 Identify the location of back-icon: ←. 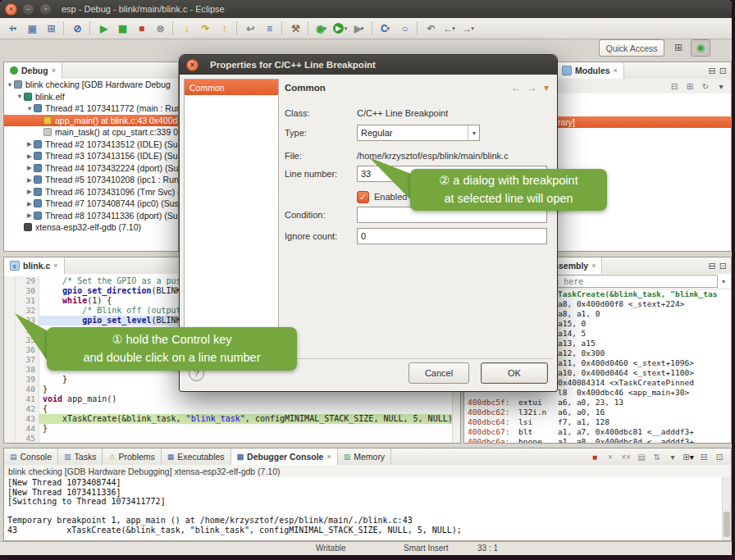
(516, 88).